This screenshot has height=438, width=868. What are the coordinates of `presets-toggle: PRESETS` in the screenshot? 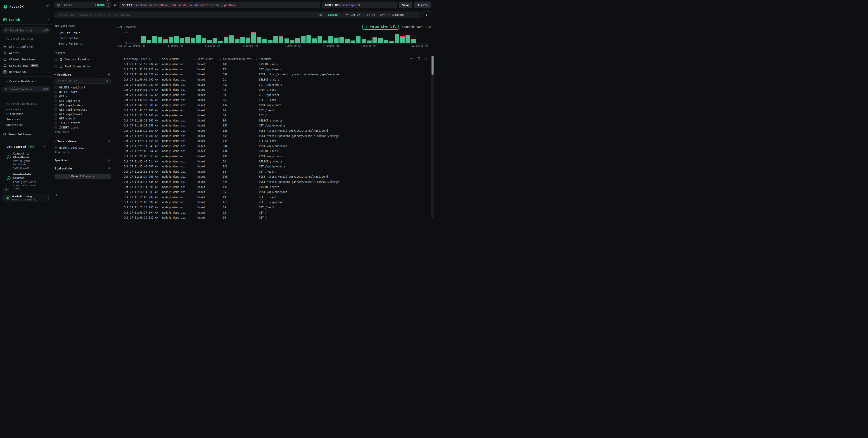 It's located at (26, 110).